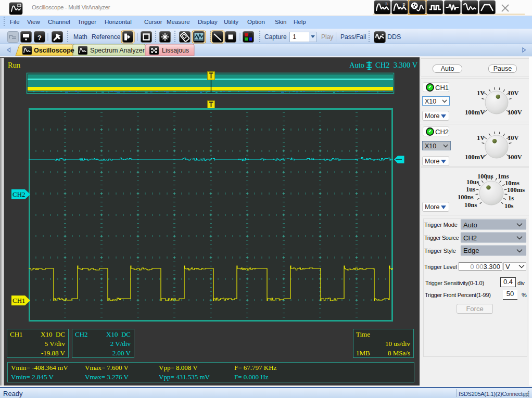 This screenshot has height=398, width=532. Describe the element at coordinates (19, 195) in the screenshot. I see `svg-text: CH2` at that location.